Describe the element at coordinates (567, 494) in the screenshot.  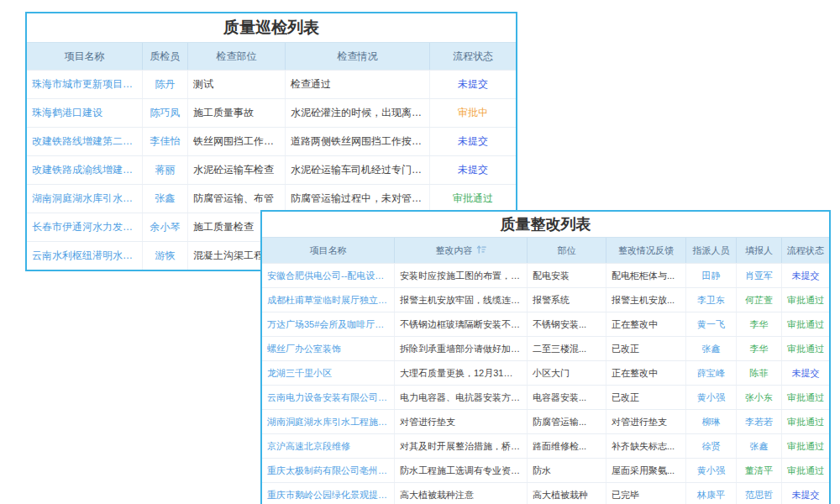
I see `part-cell: 高大植被栽种` at that location.